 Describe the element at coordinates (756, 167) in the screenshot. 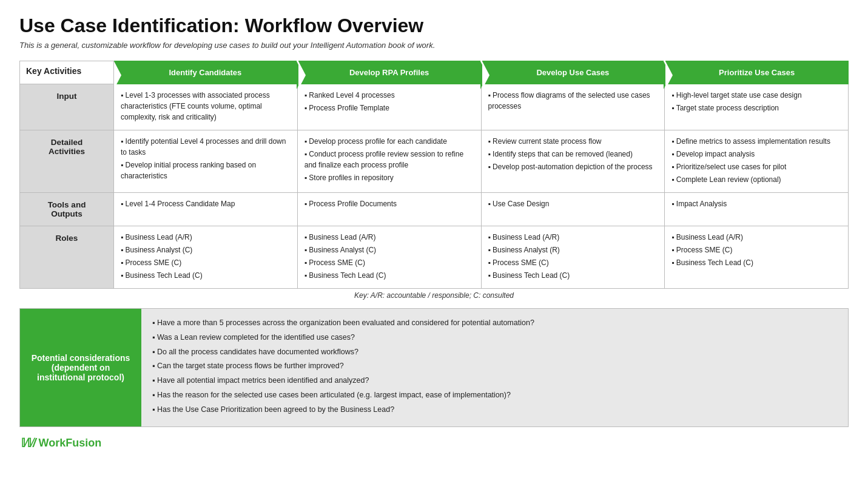

I see `list-item: Prioritize/select use cases for pilot` at that location.